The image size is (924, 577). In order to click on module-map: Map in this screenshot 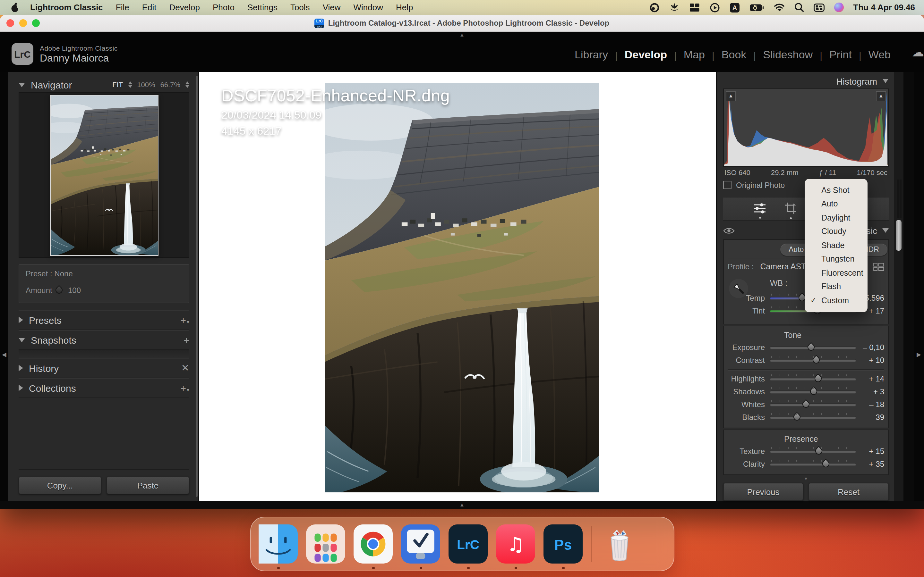, I will do `click(694, 55)`.